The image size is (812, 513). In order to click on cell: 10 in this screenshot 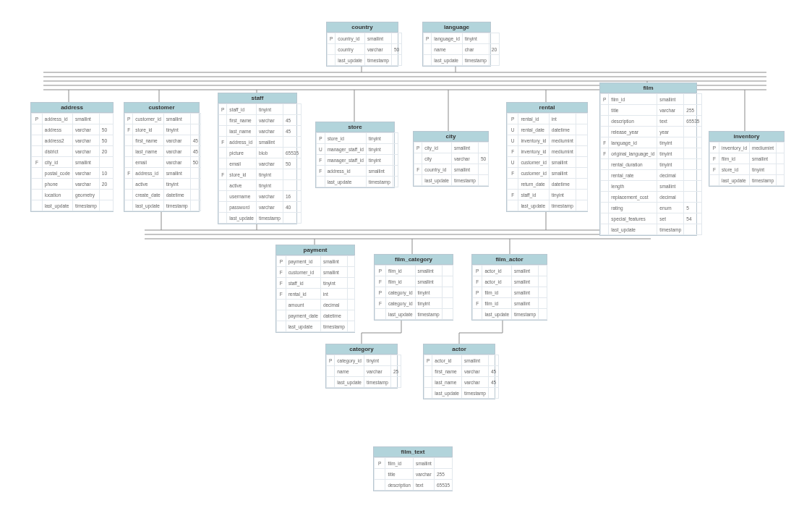, I will do `click(106, 174)`.